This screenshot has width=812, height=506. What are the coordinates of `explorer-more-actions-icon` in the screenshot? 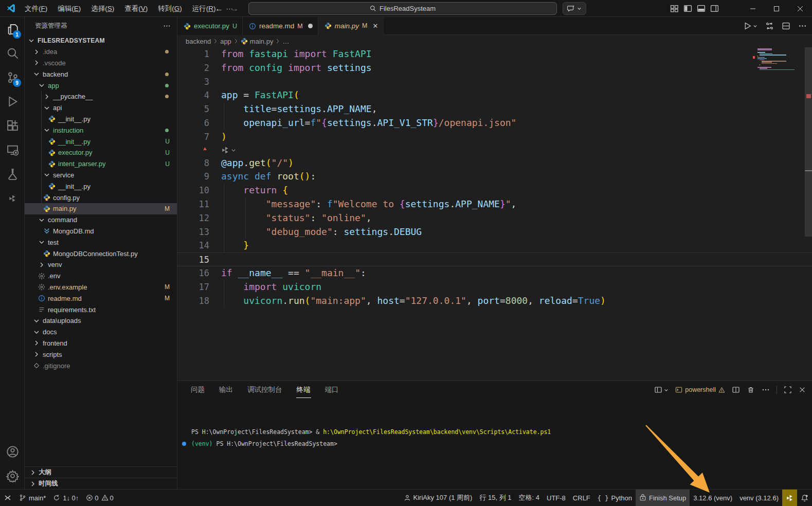 It's located at (167, 26).